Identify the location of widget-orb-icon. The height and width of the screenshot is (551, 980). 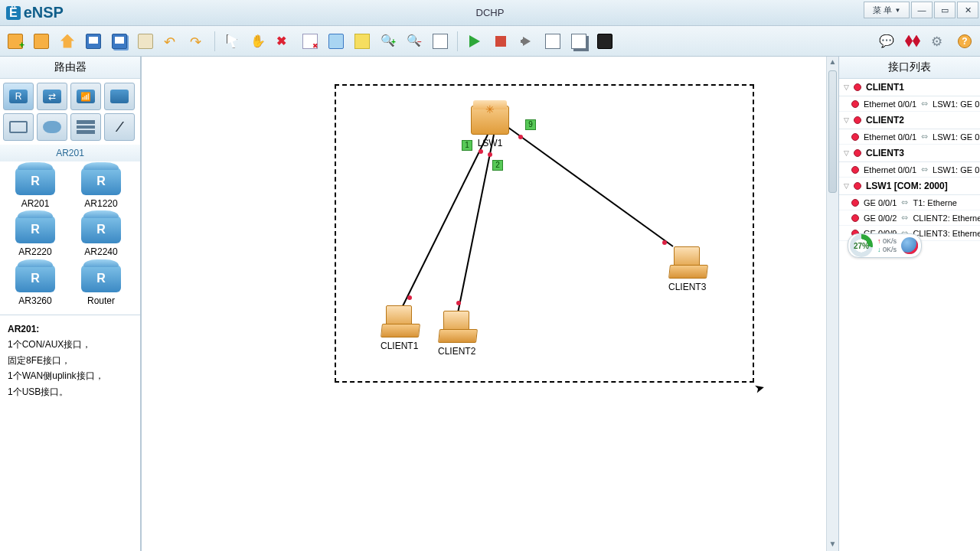
(910, 246).